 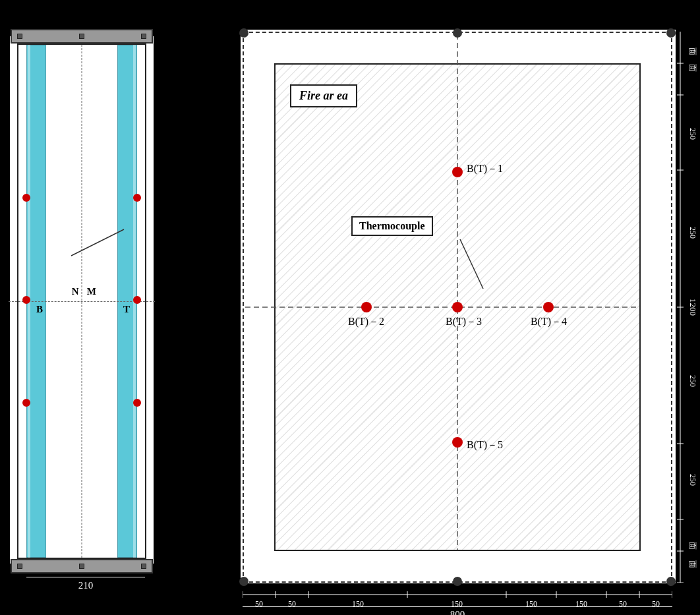 What do you see at coordinates (457, 610) in the screenshot?
I see `total-width-label: 800` at bounding box center [457, 610].